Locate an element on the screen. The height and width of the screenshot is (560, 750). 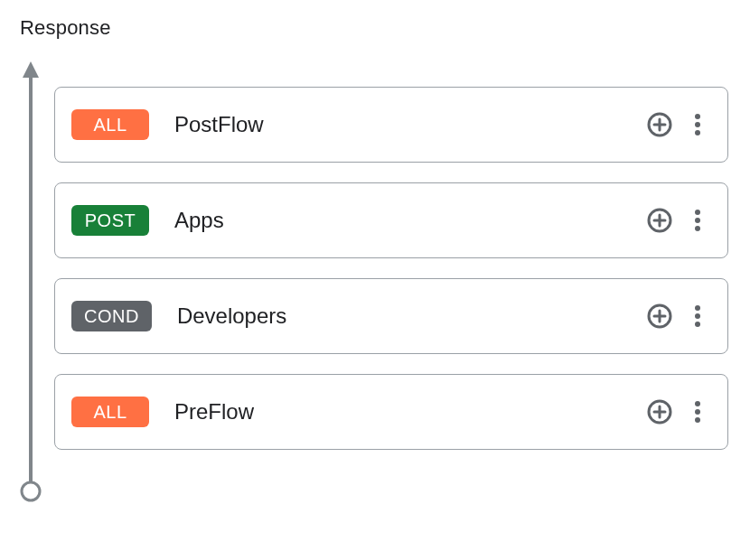
flow-title: Apps is located at coordinates (410, 220).